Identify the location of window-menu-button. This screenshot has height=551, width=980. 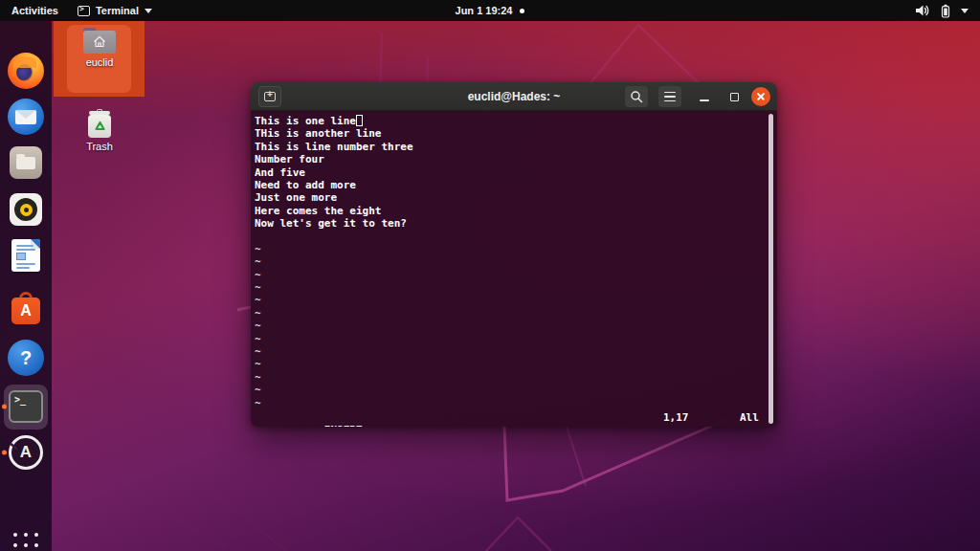
(670, 97).